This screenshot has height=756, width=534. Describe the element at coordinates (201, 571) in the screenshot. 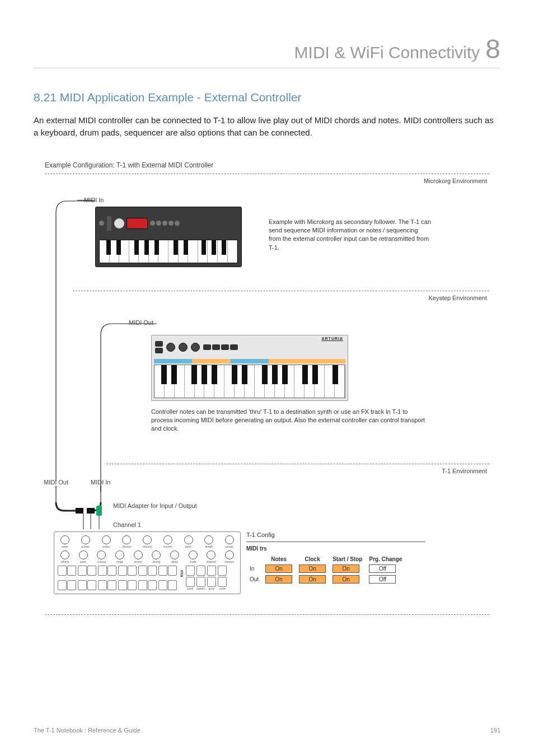

I see `t1-pad-pattern` at that location.